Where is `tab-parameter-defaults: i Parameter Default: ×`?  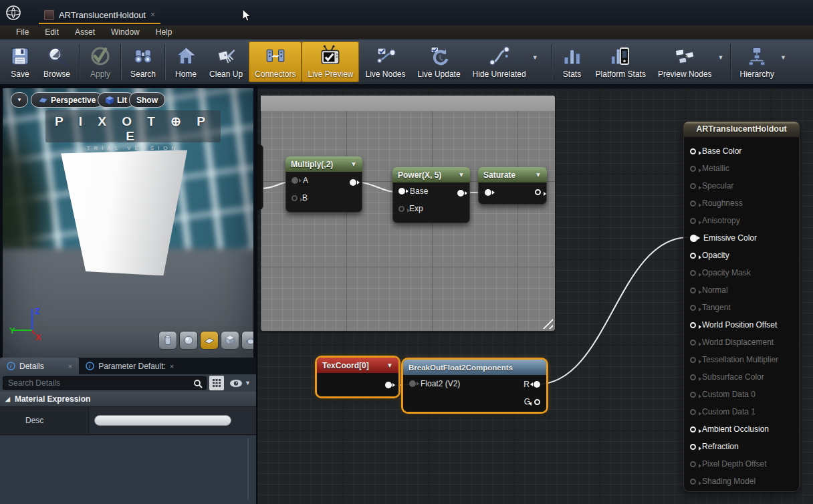
tab-parameter-defaults: i Parameter Default: × is located at coordinates (130, 366).